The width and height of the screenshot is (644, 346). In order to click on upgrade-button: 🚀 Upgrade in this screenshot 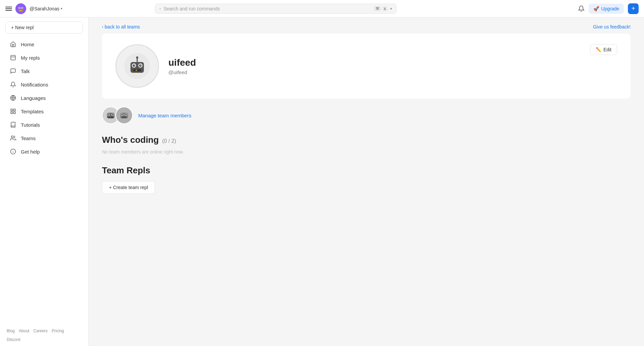, I will do `click(606, 9)`.